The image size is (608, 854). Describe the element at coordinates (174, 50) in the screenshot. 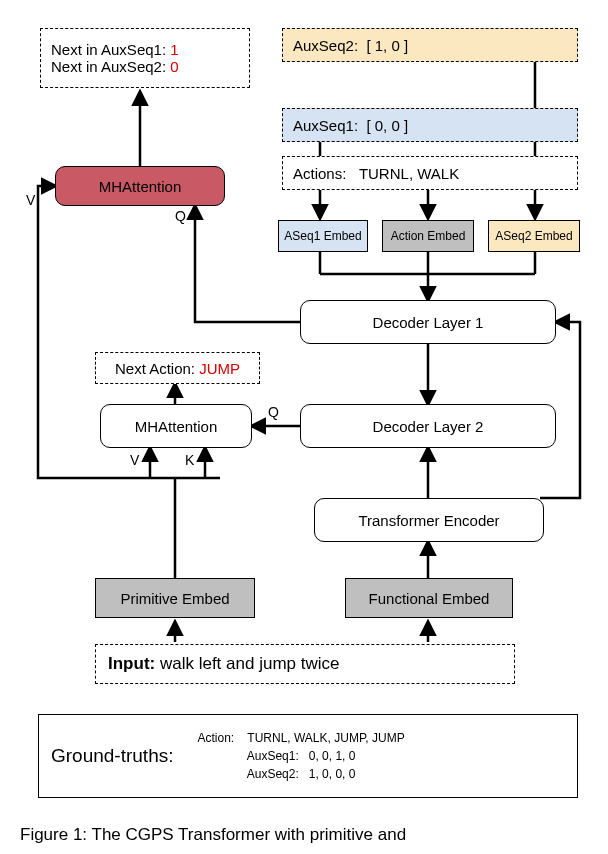

I see `aux1-pred-val: 1` at that location.